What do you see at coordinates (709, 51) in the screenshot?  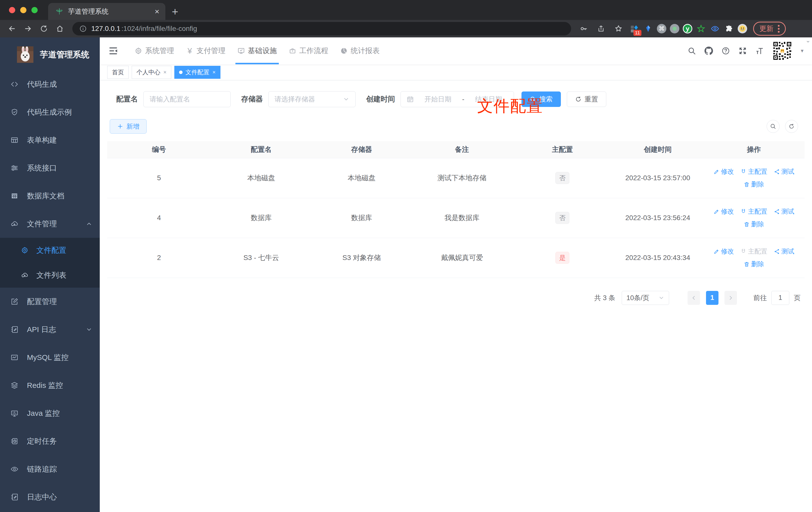 I see `github-icon` at bounding box center [709, 51].